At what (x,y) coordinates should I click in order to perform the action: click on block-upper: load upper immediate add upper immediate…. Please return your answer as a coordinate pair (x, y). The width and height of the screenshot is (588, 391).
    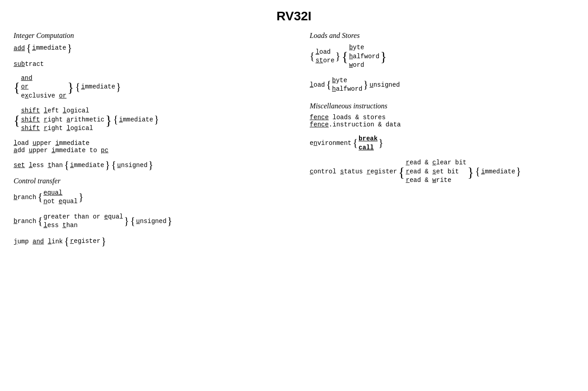
    Looking at the image, I should click on (157, 147).